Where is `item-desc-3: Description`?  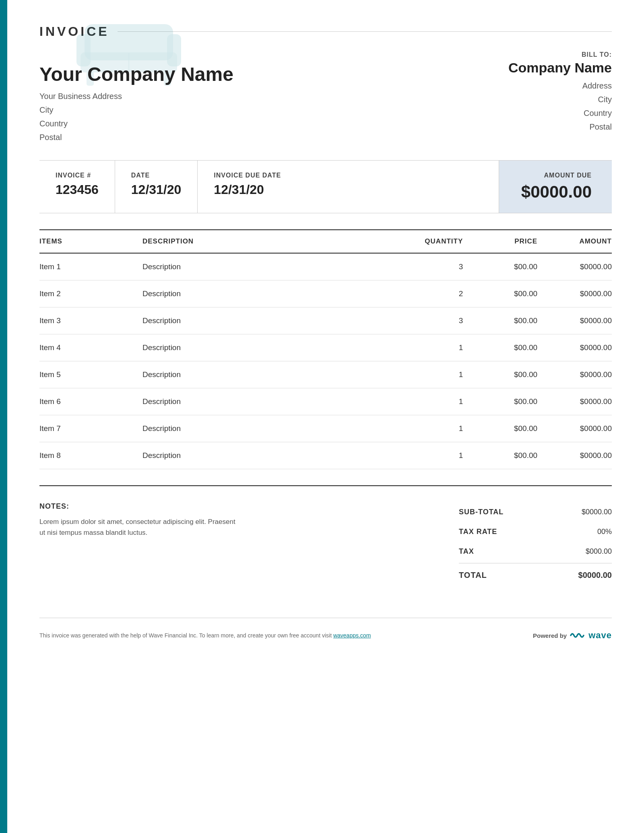
item-desc-3: Description is located at coordinates (268, 348).